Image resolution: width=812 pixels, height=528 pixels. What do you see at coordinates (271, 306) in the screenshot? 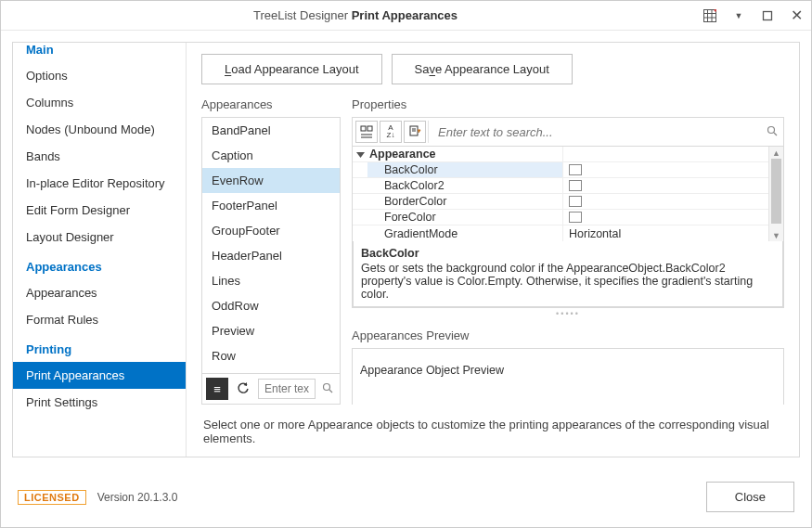
I see `appearance-item: OddRow` at bounding box center [271, 306].